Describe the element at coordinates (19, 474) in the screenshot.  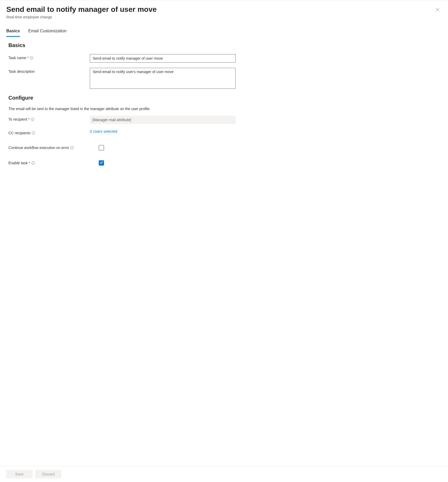
I see `save-button: Save` at that location.